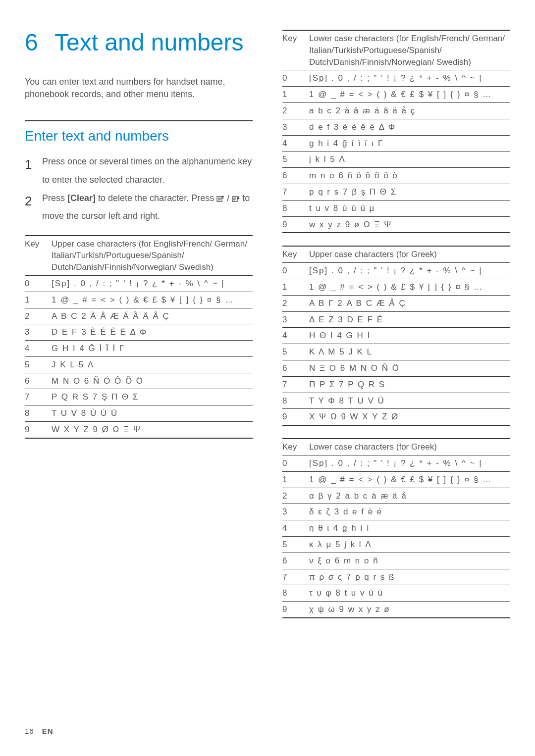  Describe the element at coordinates (139, 333) in the screenshot. I see `table-row: 3D E F 3 È É Ê Ë Δ Φ` at that location.